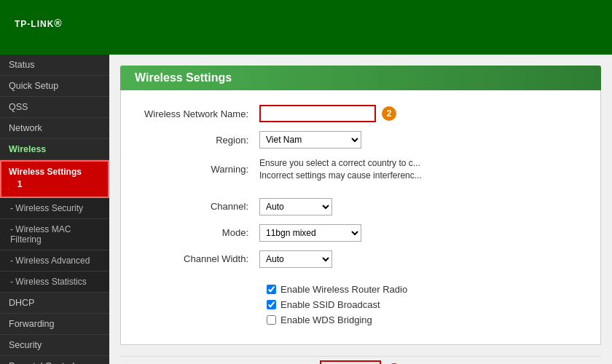  What do you see at coordinates (361, 304) in the screenshot?
I see `checkbox-ssid-row: Enable SSID Broadcast` at bounding box center [361, 304].